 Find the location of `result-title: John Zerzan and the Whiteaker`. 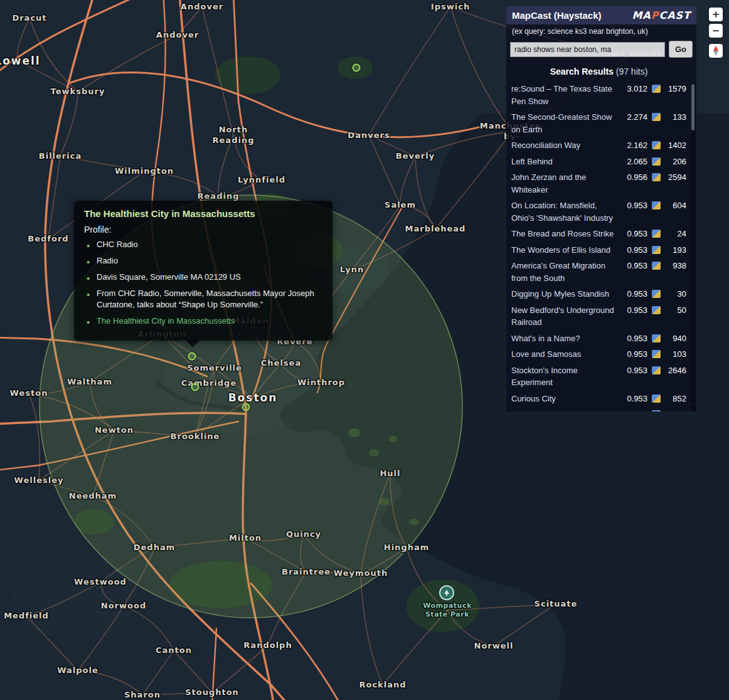

result-title: John Zerzan and the Whiteaker is located at coordinates (566, 183).